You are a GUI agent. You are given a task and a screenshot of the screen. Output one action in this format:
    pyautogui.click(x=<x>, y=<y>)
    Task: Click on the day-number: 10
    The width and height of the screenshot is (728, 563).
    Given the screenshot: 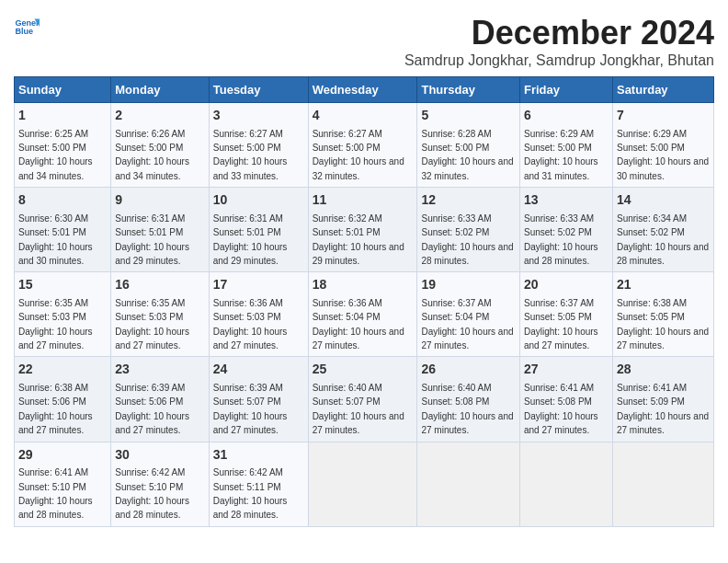 What is the action you would take?
    pyautogui.click(x=259, y=201)
    